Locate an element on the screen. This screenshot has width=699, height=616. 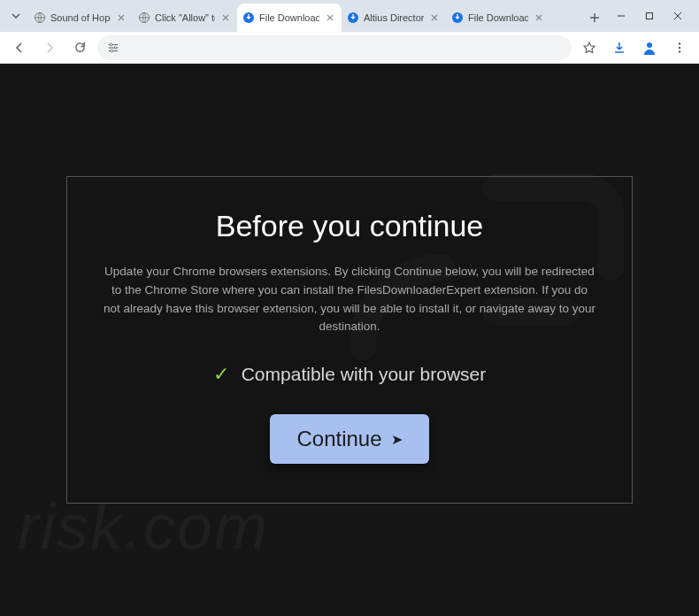
site-settings-icon is located at coordinates (113, 48).